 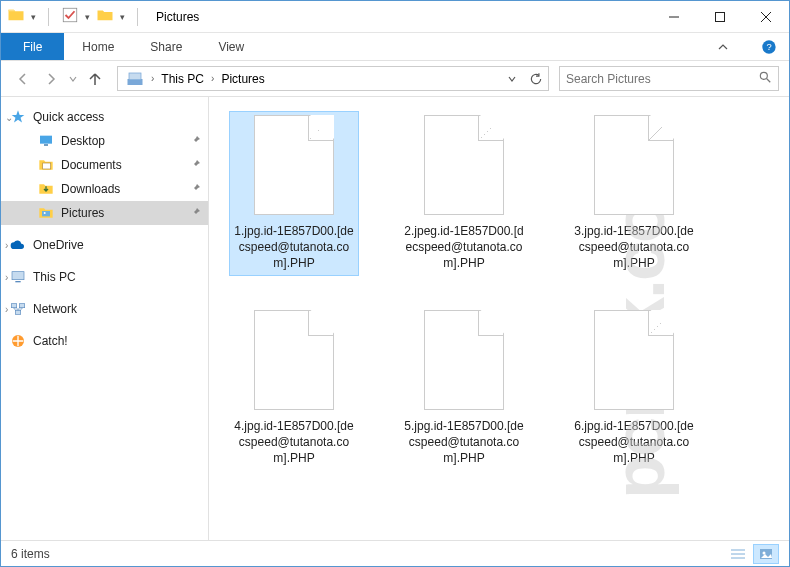 What do you see at coordinates (30, 554) in the screenshot?
I see `status-count: 6 items` at bounding box center [30, 554].